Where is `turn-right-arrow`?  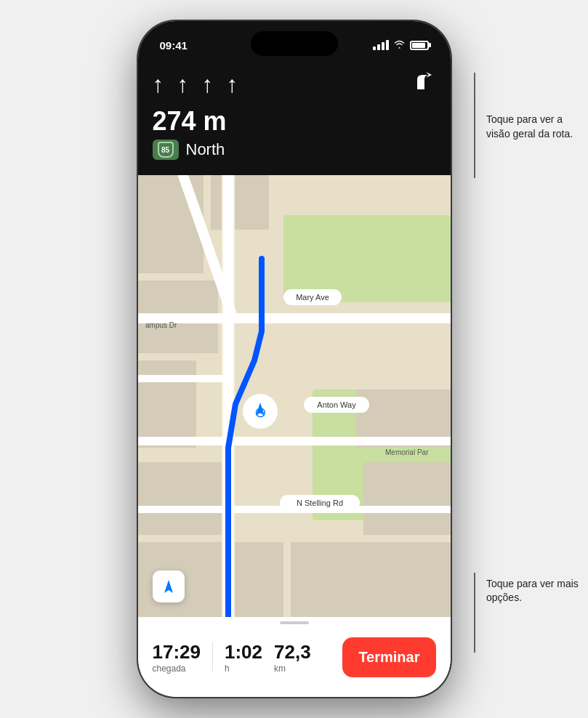
turn-right-arrow is located at coordinates (423, 84).